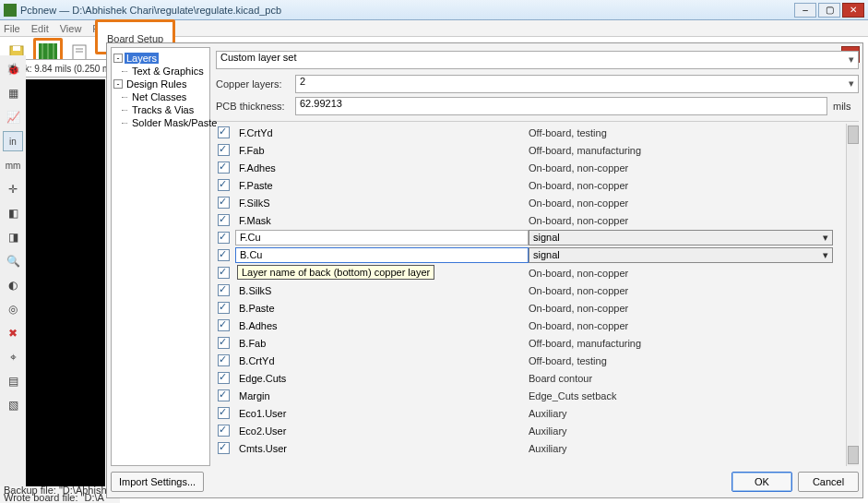 This screenshot has width=868, height=503. What do you see at coordinates (13, 69) in the screenshot?
I see `rail-bug-icon: 🐞` at bounding box center [13, 69].